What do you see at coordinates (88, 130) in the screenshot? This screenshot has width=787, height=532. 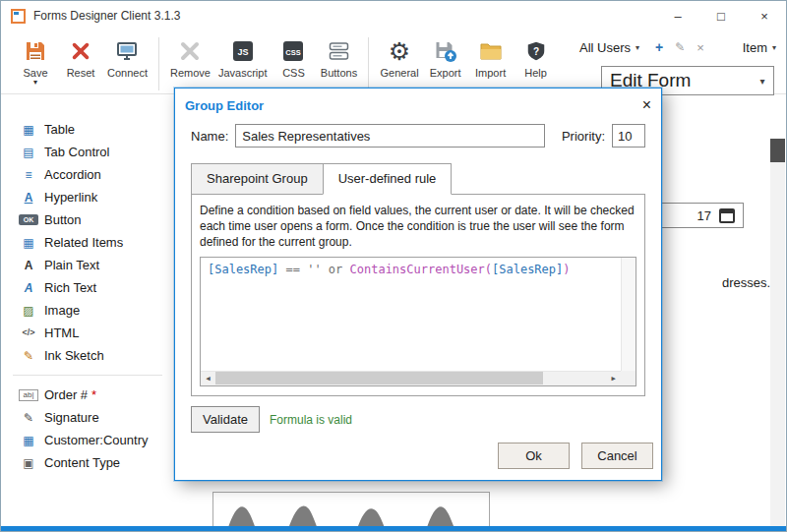 I see `sidebar-item-table: ▦Table` at bounding box center [88, 130].